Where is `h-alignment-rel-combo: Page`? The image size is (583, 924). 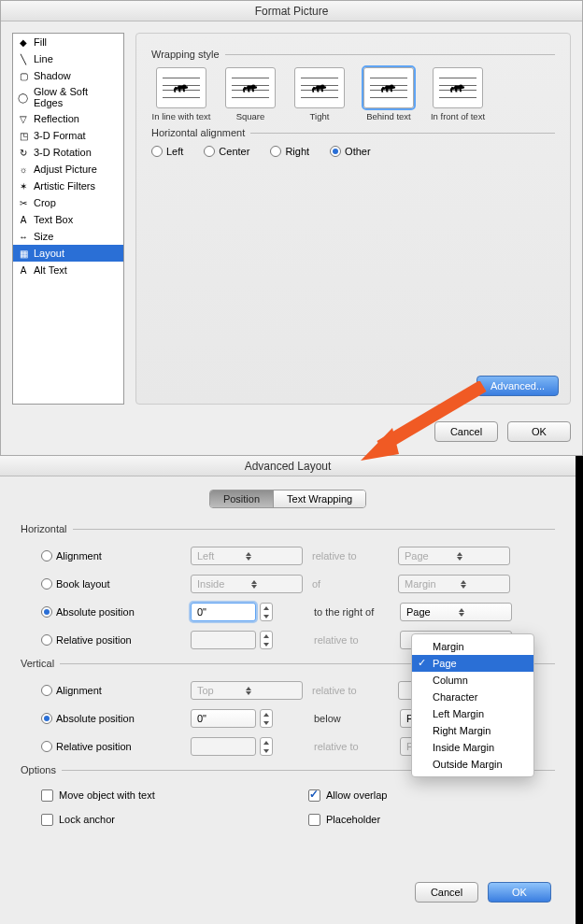 h-alignment-rel-combo: Page is located at coordinates (454, 556).